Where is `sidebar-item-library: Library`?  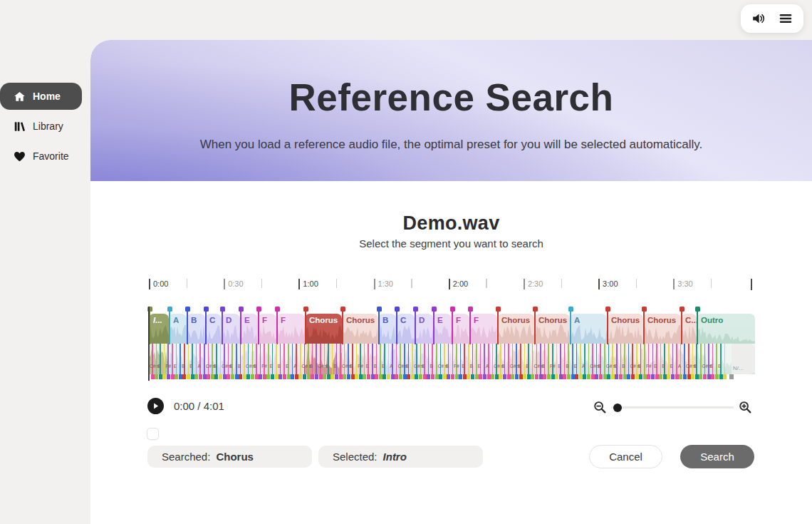 sidebar-item-library: Library is located at coordinates (46, 126).